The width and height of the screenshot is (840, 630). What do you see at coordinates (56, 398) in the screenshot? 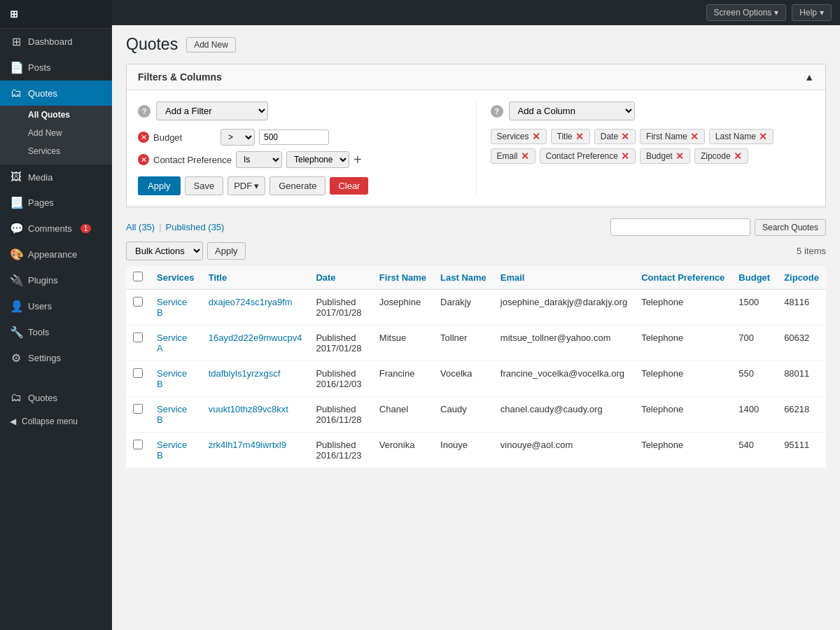
I see `sidebar-item-quotes-bottom: 🗂 Quotes` at bounding box center [56, 398].